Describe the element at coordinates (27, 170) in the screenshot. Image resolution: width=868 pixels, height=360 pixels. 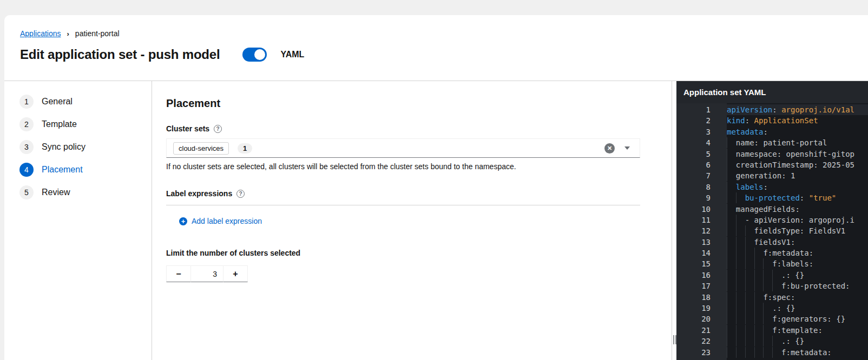
I see `step-number: 4` at that location.